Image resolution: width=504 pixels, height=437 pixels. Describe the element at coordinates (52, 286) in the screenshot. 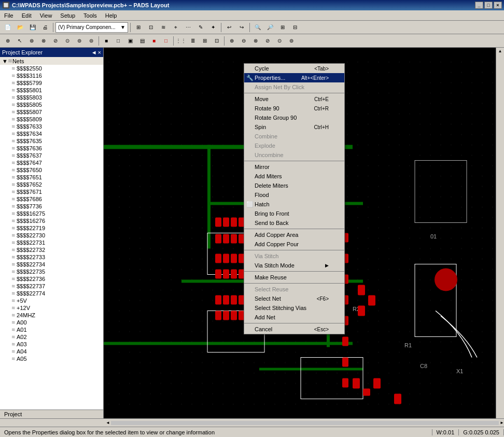

I see `tree-item-22737: ≋$$$$22737` at that location.